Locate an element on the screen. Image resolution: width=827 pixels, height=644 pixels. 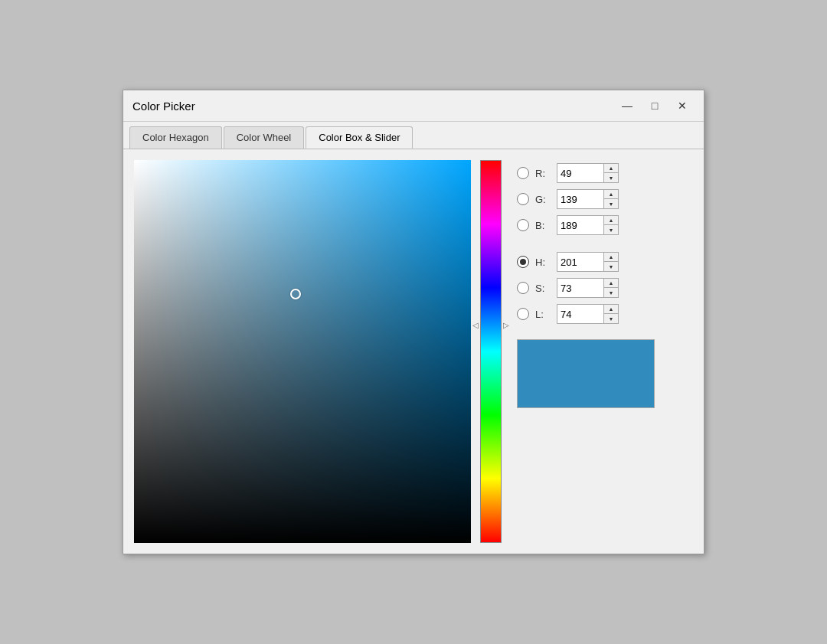
b-row: B: ▲ ▼ is located at coordinates (590, 225).